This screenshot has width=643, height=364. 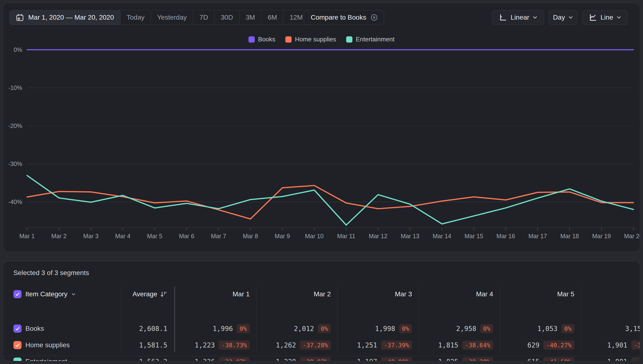 I want to click on y-axis-label: -40%, so click(x=15, y=202).